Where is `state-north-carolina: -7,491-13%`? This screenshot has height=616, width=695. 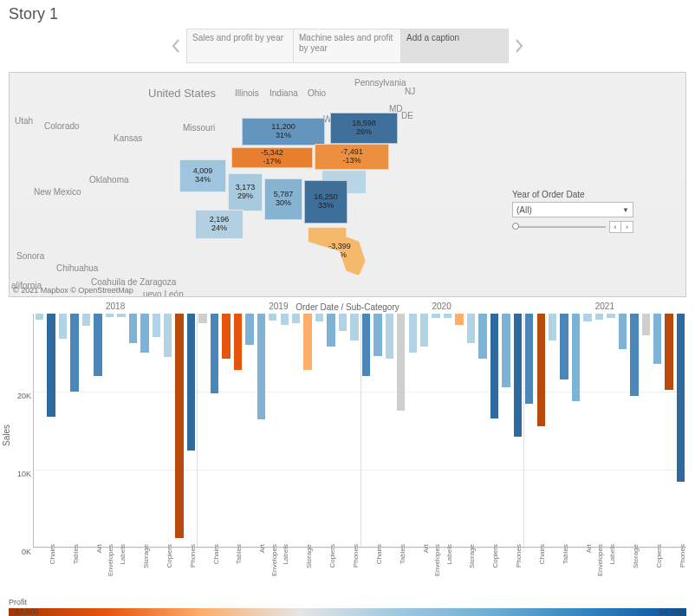 state-north-carolina: -7,491-13% is located at coordinates (352, 157).